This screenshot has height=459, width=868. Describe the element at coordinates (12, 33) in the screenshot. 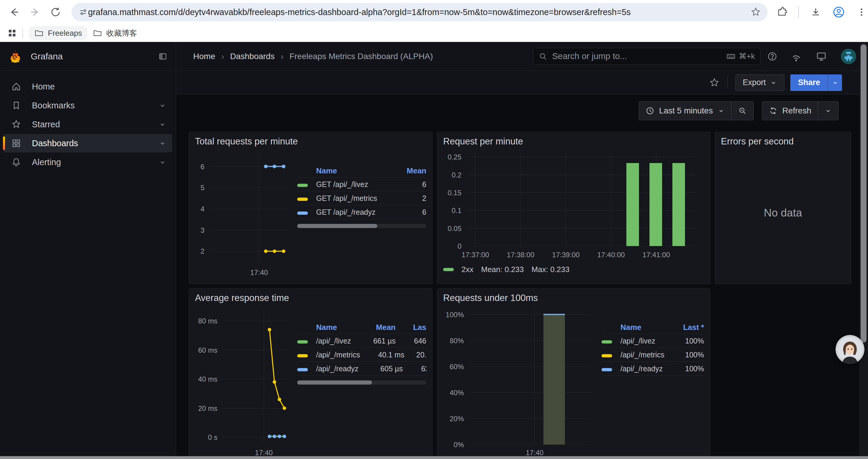

I see `apps-grid-icon` at that location.